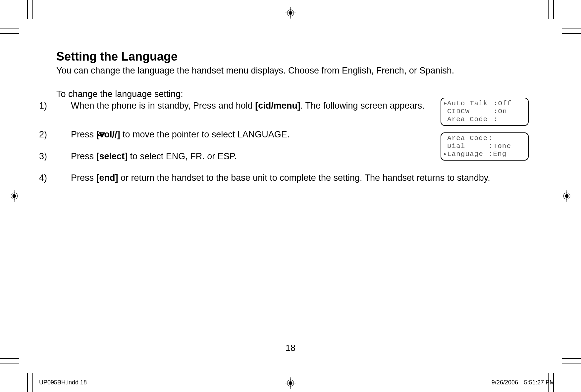  What do you see at coordinates (119, 134) in the screenshot?
I see `button-ref-close: ]` at bounding box center [119, 134].